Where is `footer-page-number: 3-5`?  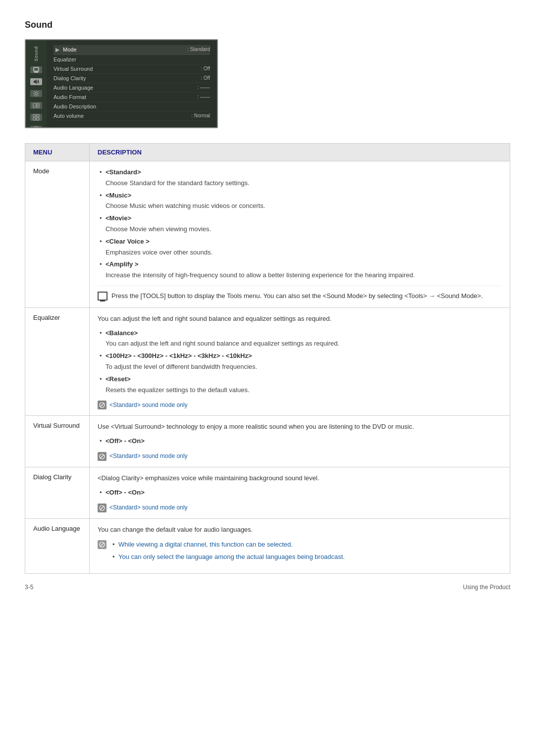 footer-page-number: 3-5 is located at coordinates (29, 587).